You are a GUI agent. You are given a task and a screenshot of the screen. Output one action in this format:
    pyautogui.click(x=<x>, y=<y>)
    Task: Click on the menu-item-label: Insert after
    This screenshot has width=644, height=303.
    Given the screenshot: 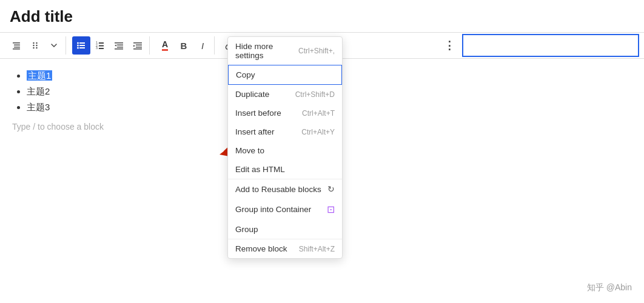 What is the action you would take?
    pyautogui.click(x=255, y=132)
    